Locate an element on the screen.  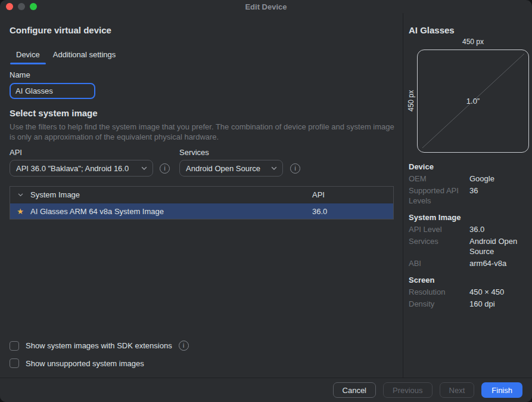
info-row-density: Density 160 dpi is located at coordinates (468, 304).